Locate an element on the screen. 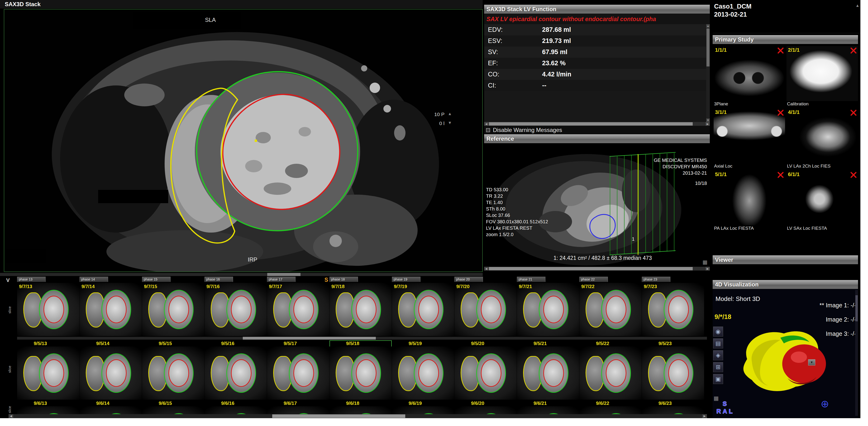  redaction-box is located at coordinates (187, 21).